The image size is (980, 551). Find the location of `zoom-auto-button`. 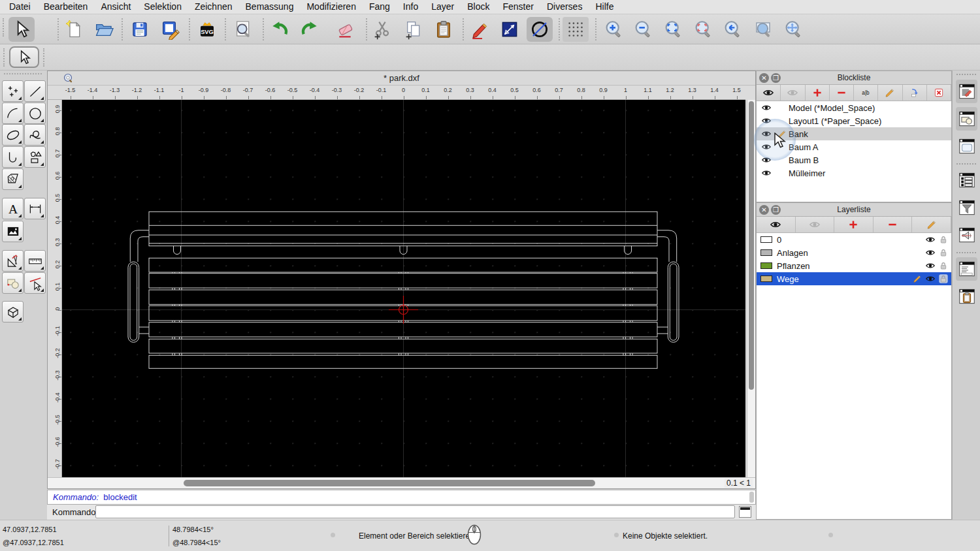

zoom-auto-button is located at coordinates (673, 29).